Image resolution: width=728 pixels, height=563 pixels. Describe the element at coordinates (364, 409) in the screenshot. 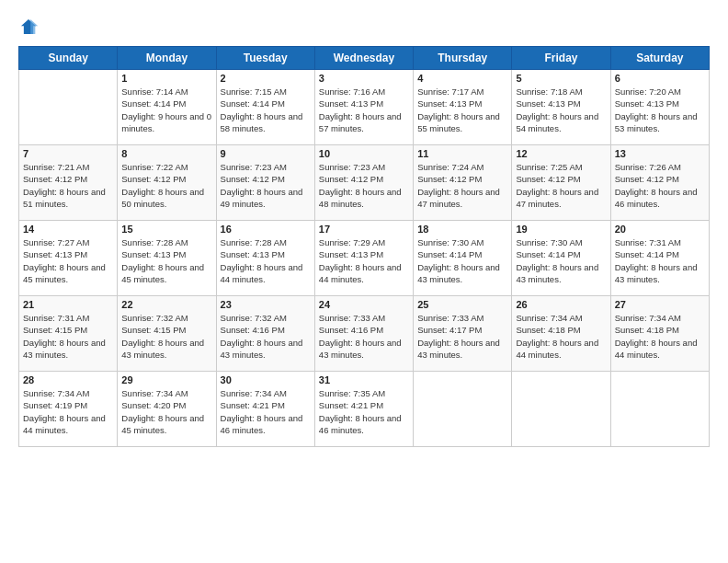

I see `calendar-week-5: 28Sunrise: 7:34 AMSunset: 4:19 PMDayligh…` at that location.